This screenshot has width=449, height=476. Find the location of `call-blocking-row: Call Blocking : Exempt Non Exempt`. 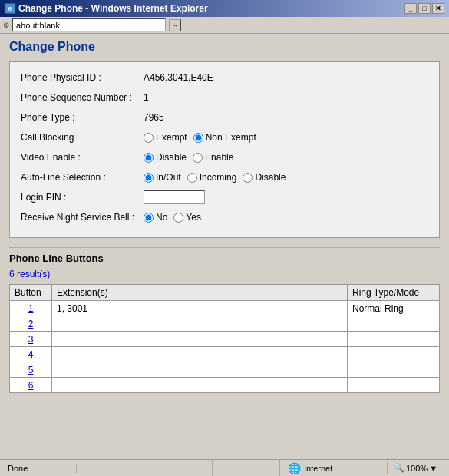

call-blocking-row: Call Blocking : Exempt Non Exempt is located at coordinates (224, 137).